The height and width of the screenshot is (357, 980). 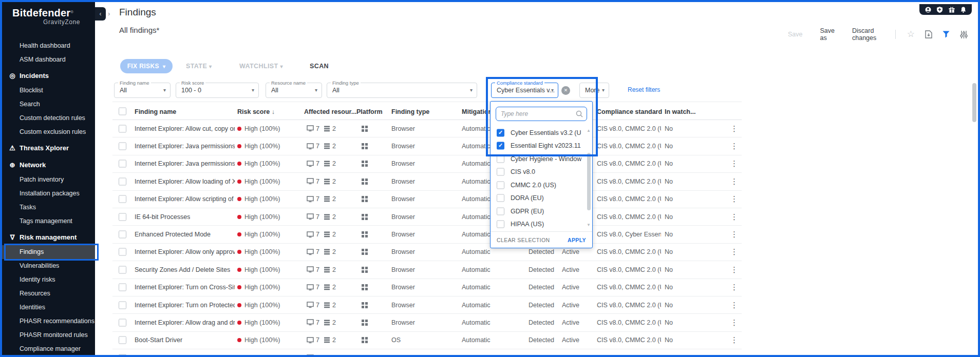 I want to click on finding-name-cell: Internet Explorer: Turn on Cross-Sit..., so click(x=185, y=287).